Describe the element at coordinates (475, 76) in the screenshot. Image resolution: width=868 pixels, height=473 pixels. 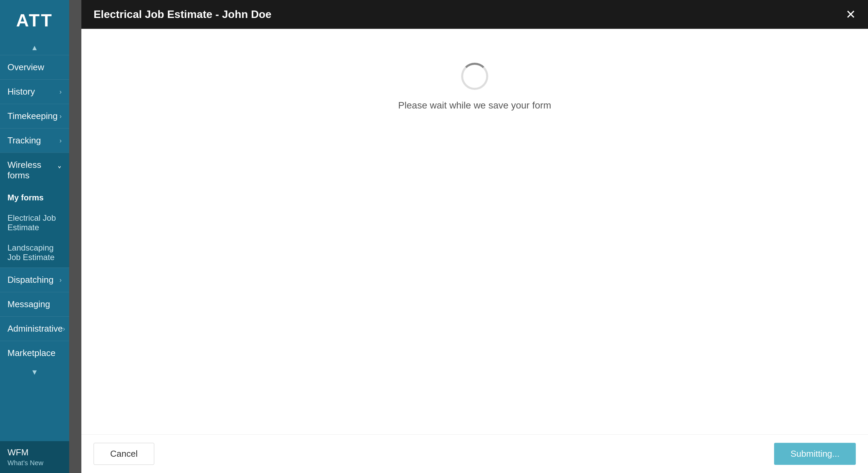
I see `loading-spinner` at that location.